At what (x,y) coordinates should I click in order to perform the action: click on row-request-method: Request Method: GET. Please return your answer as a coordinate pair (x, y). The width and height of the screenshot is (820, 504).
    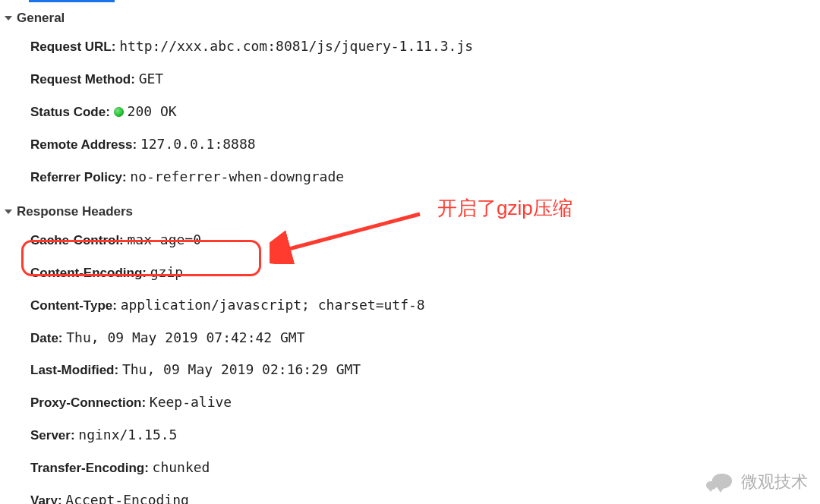
    Looking at the image, I should click on (423, 79).